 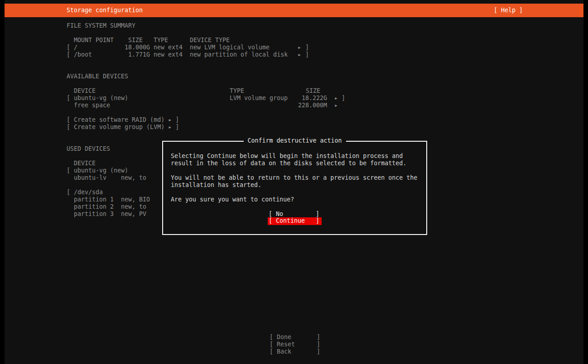 What do you see at coordinates (97, 77) in the screenshot?
I see `available-devices-heading: AVAILABLE DEVICES` at bounding box center [97, 77].